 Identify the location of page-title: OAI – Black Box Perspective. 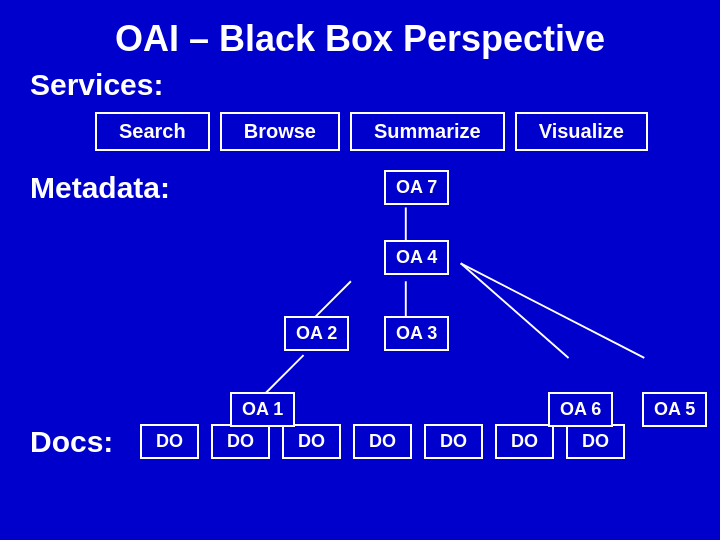
(360, 34).